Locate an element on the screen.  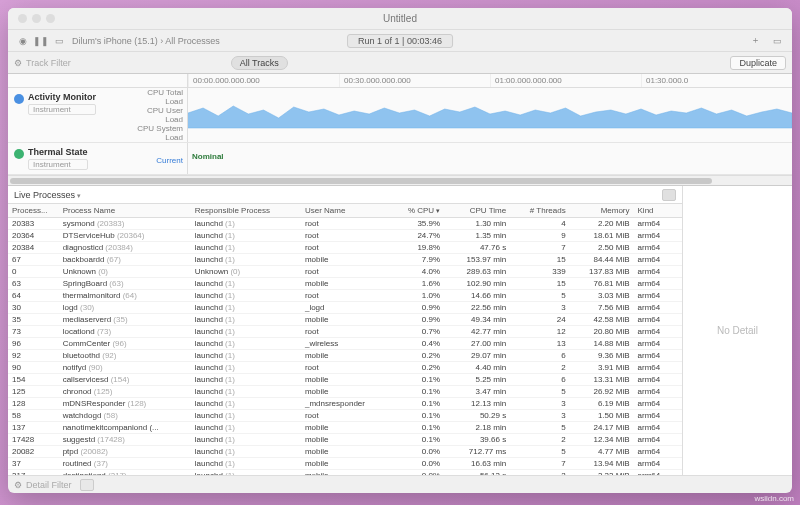
cell-mem: 3.33 MiB is located at coordinates (602, 473).